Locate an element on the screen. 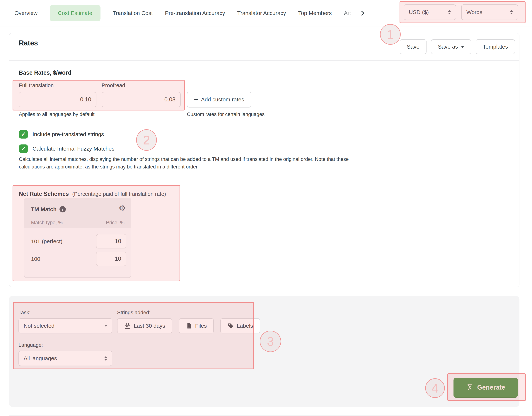 The width and height of the screenshot is (532, 416). tab-translator-accuracy: Translator Accuracy is located at coordinates (262, 13).